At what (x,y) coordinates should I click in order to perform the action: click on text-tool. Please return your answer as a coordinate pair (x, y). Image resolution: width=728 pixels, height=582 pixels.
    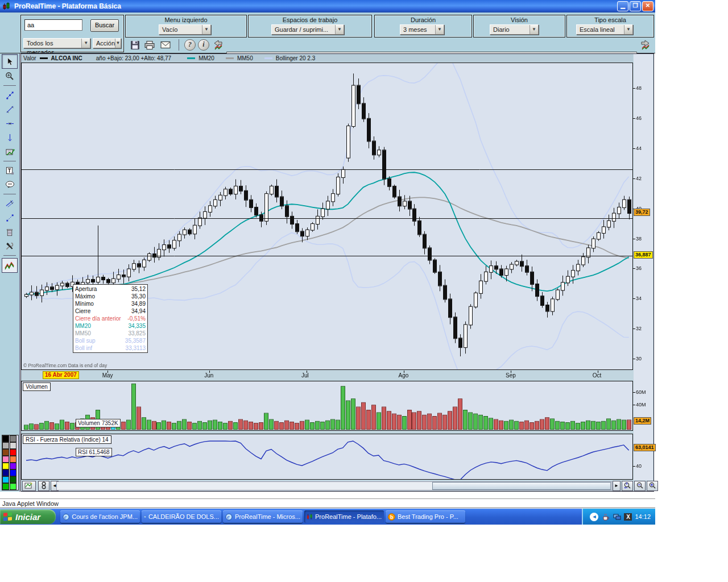
    Looking at the image, I should click on (10, 171).